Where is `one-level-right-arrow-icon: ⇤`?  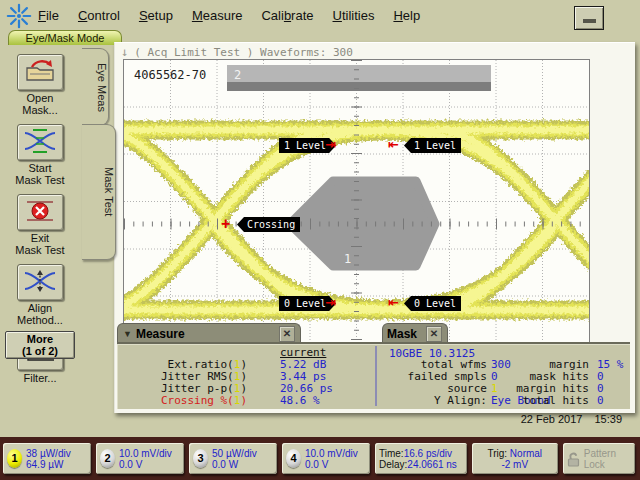
one-level-right-arrow-icon: ⇤ is located at coordinates (394, 144).